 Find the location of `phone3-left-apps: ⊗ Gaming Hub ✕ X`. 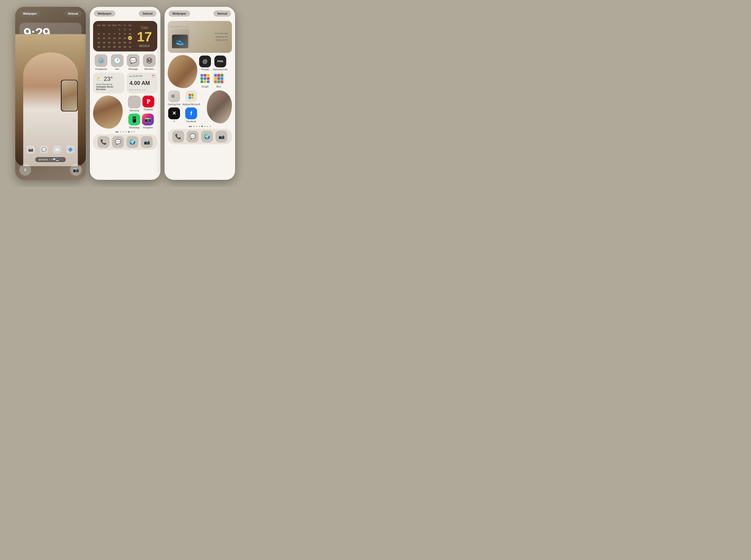

phone3-left-apps: ⊗ Gaming Hub ✕ X is located at coordinates (174, 106).